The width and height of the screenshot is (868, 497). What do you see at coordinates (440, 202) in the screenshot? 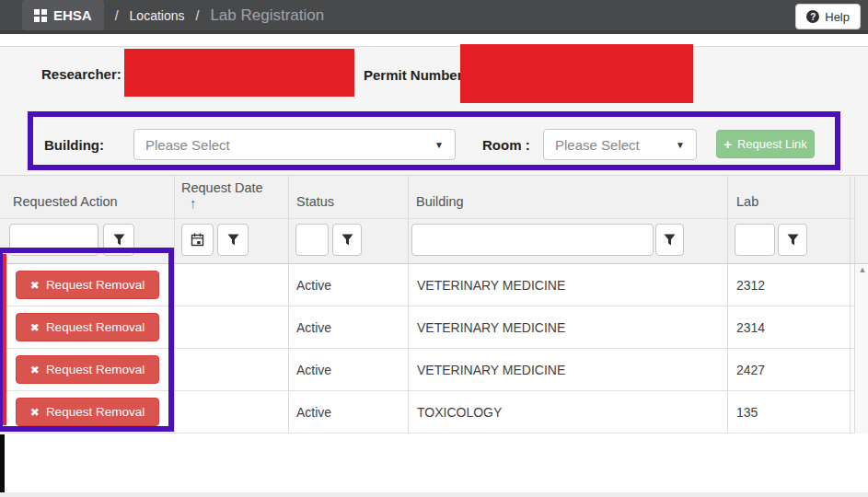
I see `column-header-building: Building` at bounding box center [440, 202].